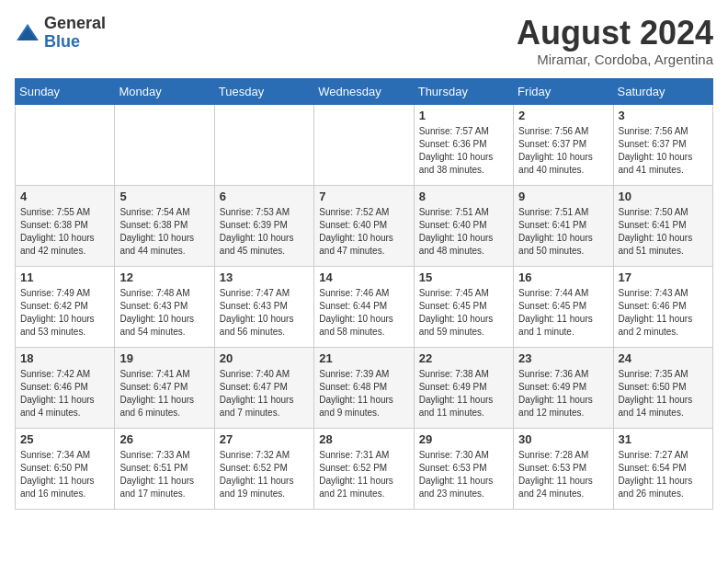 Image resolution: width=728 pixels, height=563 pixels. What do you see at coordinates (364, 466) in the screenshot?
I see `cell-content: 28Sunrise: 7:31 AM Sunset: 6:52 PM Dayli…` at bounding box center [364, 466].